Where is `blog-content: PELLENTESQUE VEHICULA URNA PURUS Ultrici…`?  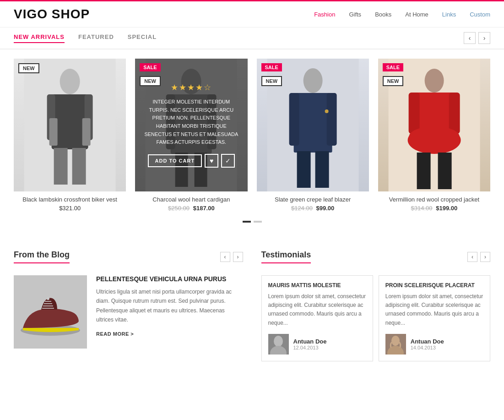 blog-content: PELLENTESQUE VEHICULA URNA PURUS Ultrici… is located at coordinates (169, 312).